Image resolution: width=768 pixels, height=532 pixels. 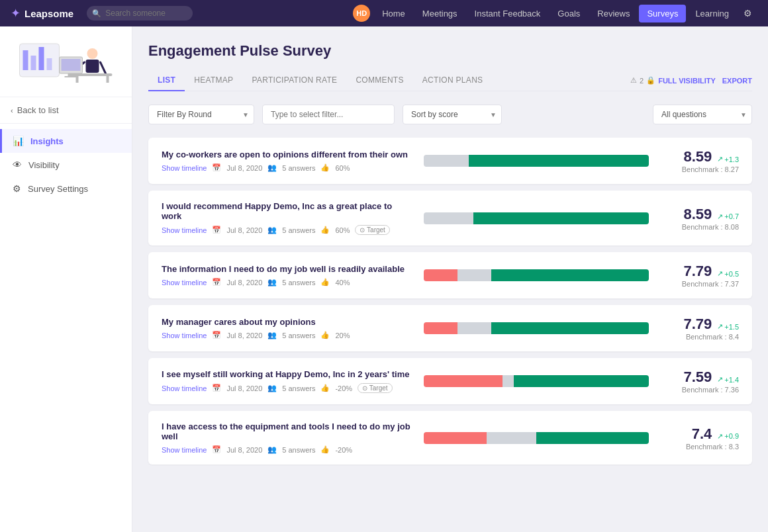 I want to click on table-row: My co-workers are open to opinions diffe…, so click(x=450, y=161).